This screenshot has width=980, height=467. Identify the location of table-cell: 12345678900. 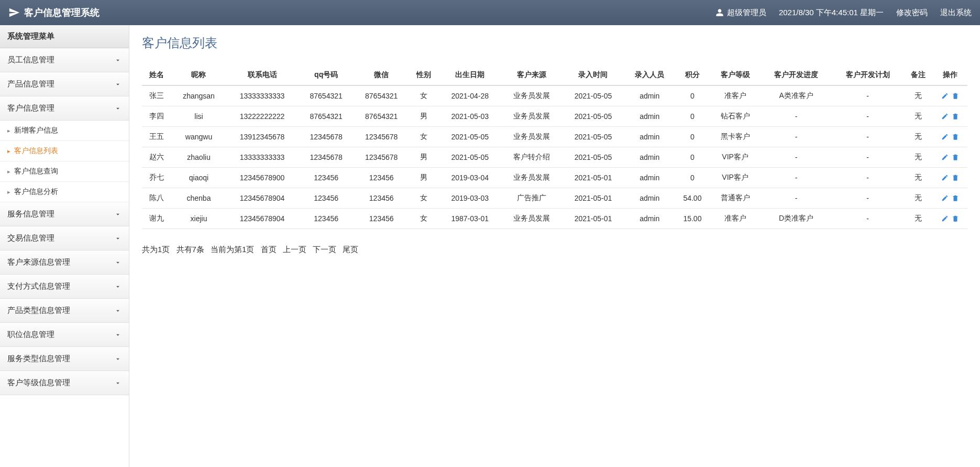
(262, 178).